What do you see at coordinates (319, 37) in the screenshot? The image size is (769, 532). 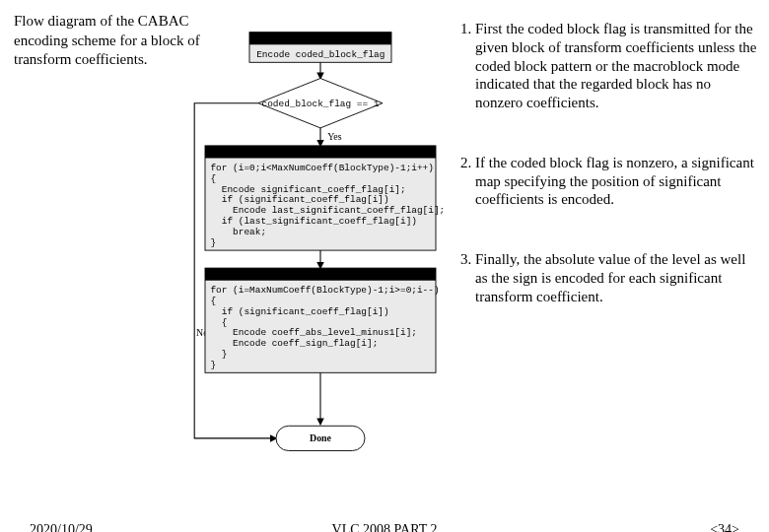 I see `stage1-title: Coded Block Flag` at bounding box center [319, 37].